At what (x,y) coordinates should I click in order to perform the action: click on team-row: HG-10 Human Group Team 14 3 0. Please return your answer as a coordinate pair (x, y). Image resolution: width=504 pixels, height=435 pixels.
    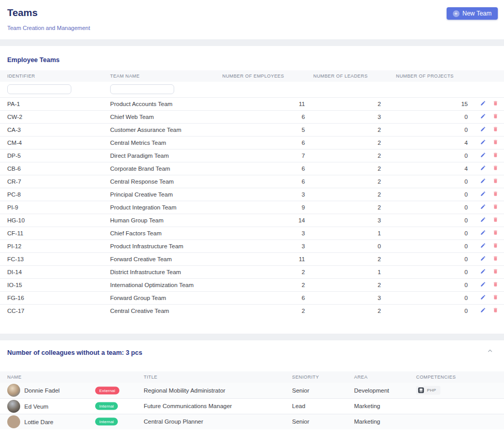
    Looking at the image, I should click on (252, 220).